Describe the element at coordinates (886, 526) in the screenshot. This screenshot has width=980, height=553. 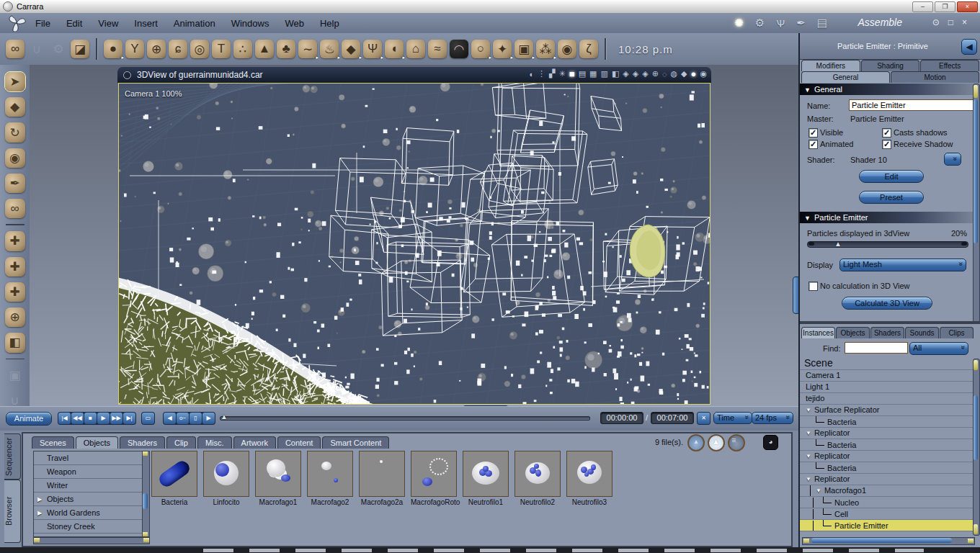
I see `tree-row-particle-emitter: Particle Emitter` at that location.